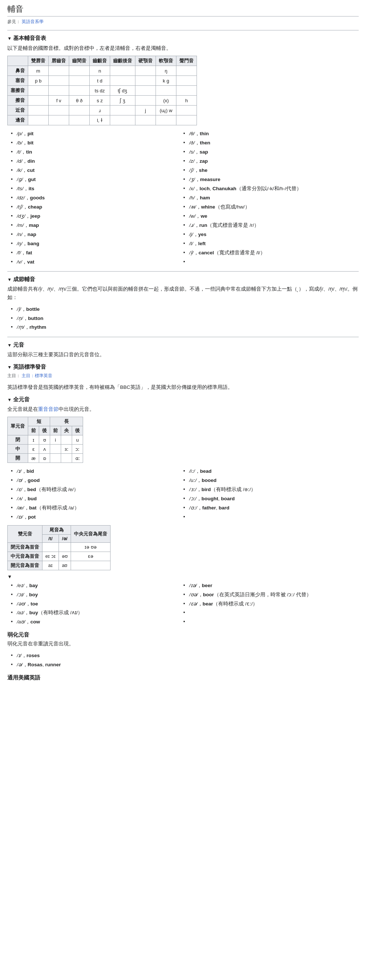  I want to click on full-vowel-desc: 全元音就是在重音音節中出現的元音。, so click(183, 409).